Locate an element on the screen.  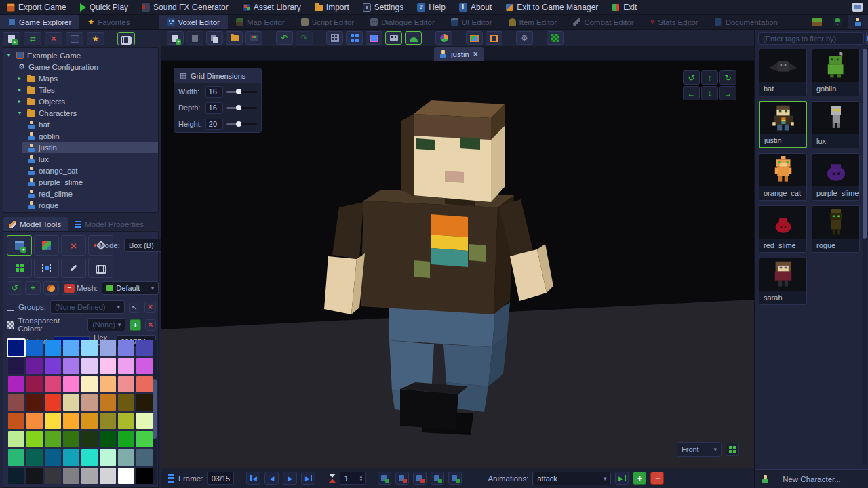
frame-input is located at coordinates (220, 479).